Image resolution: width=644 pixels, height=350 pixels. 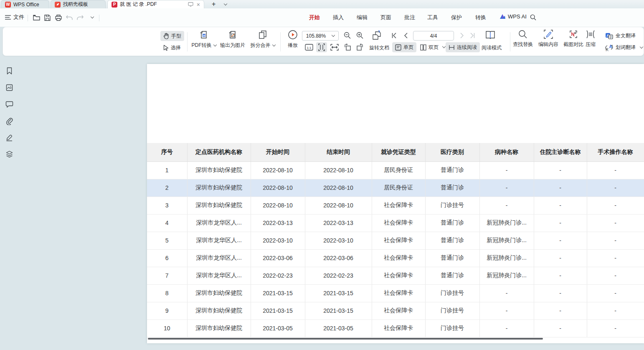 What do you see at coordinates (513, 17) in the screenshot?
I see `wps-ai-button: WPS AI` at bounding box center [513, 17].